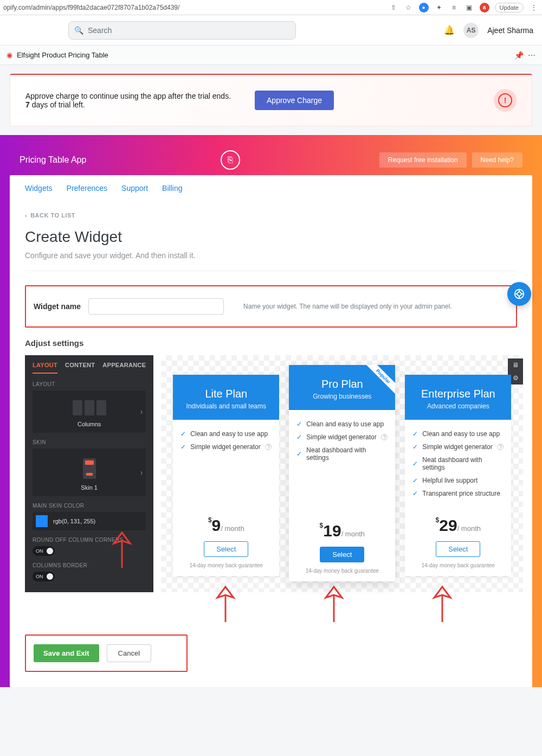 The width and height of the screenshot is (542, 756). Describe the element at coordinates (43, 551) in the screenshot. I see `round-corners-toggle: ON` at that location.